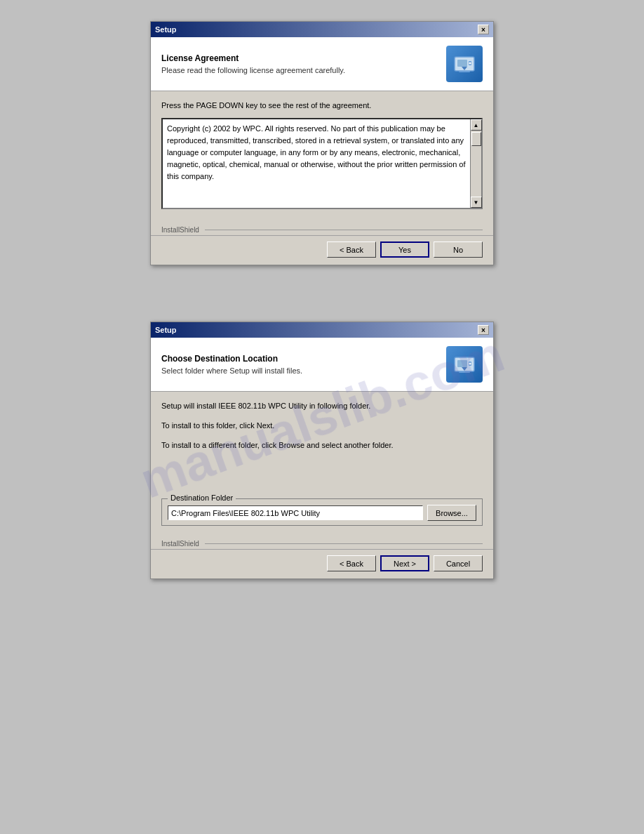  What do you see at coordinates (351, 563) in the screenshot?
I see `back-button-2: < Back` at bounding box center [351, 563].